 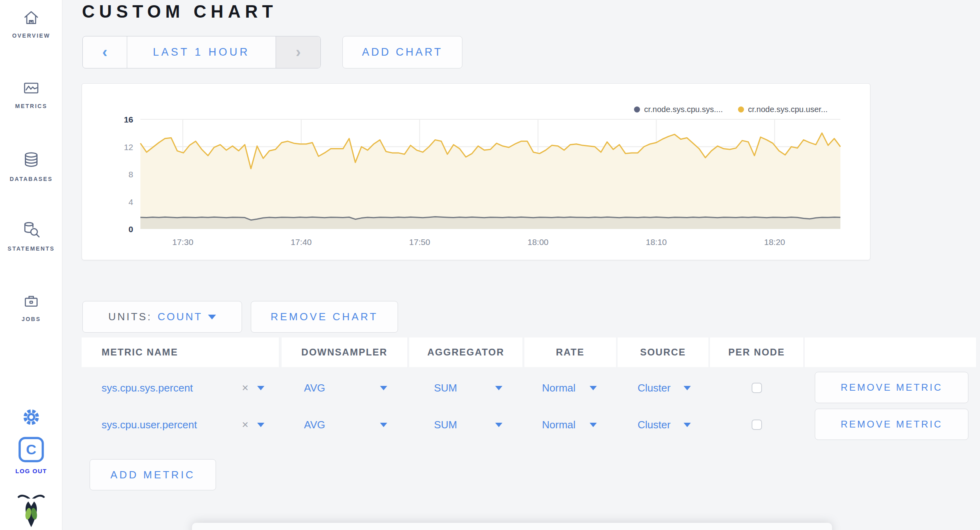 I want to click on legend-item-user: cr.node.sys.cpu.user..., so click(x=783, y=110).